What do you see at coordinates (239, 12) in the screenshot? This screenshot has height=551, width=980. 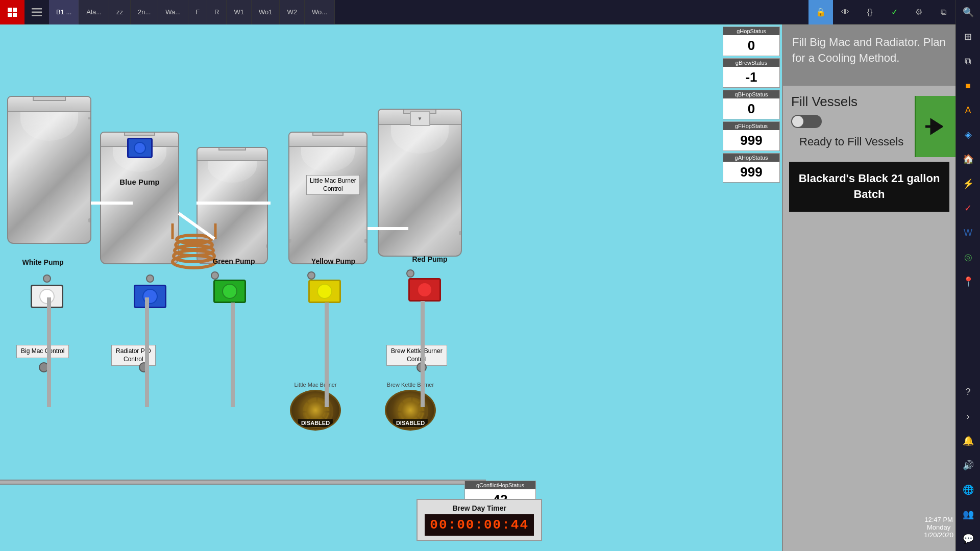 I see `tab-w1: W1` at bounding box center [239, 12].